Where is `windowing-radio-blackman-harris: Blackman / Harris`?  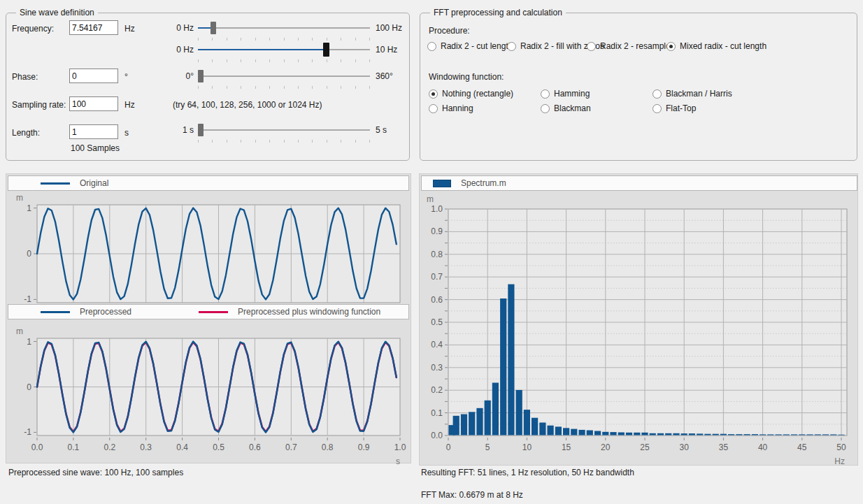 windowing-radio-blackman-harris: Blackman / Harris is located at coordinates (692, 94).